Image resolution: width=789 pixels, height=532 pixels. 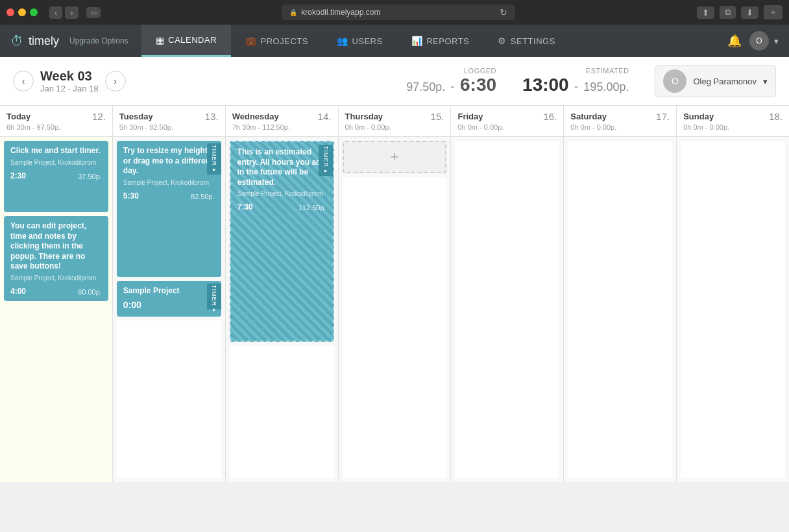 I want to click on day-friday: Friday 16. 0h 0m - 0.00p., so click(x=507, y=294).